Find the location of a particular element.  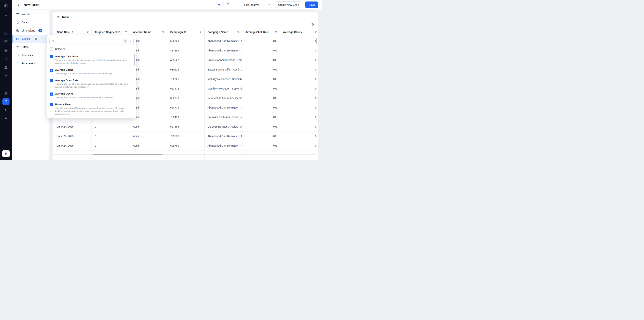

search-icon is located at coordinates (53, 41).